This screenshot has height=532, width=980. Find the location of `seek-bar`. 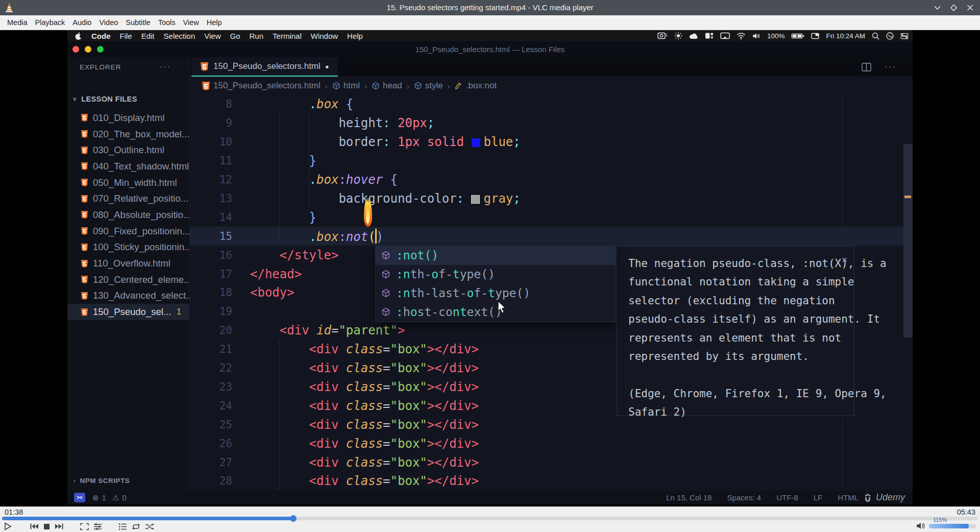

seek-bar is located at coordinates (490, 519).